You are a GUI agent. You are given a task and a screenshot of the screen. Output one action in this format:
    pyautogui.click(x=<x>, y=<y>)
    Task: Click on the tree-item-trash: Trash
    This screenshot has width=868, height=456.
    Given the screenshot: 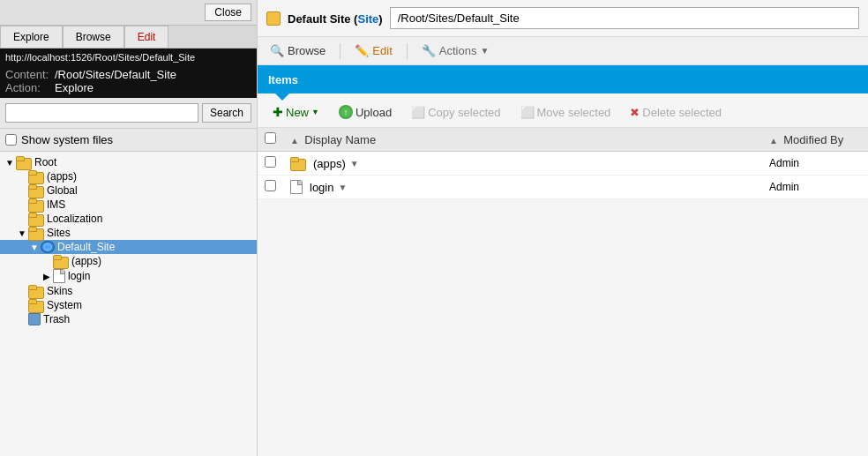 What is the action you would take?
    pyautogui.click(x=129, y=319)
    